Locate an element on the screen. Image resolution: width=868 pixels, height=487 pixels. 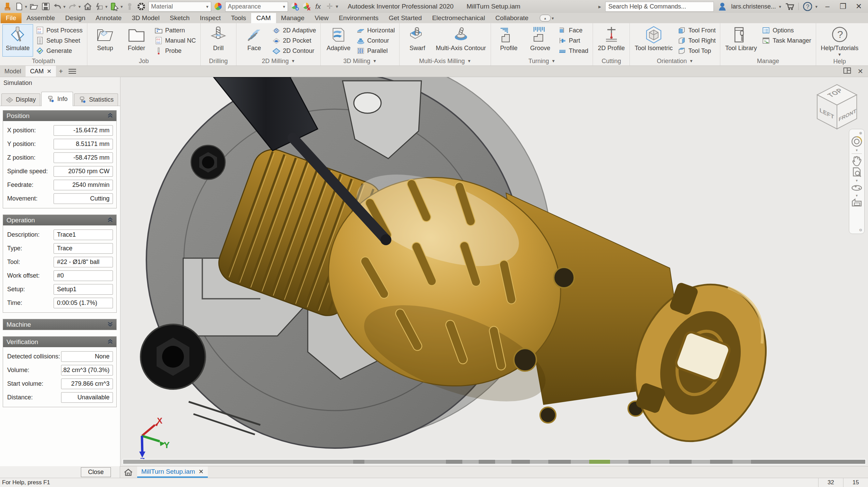
parallel-button: Parallel is located at coordinates (376, 51).